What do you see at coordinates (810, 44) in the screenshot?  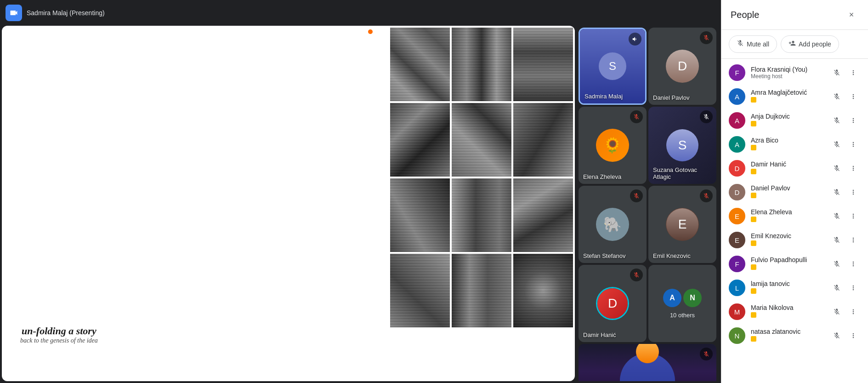 I see `add-people-button: Add people` at bounding box center [810, 44].